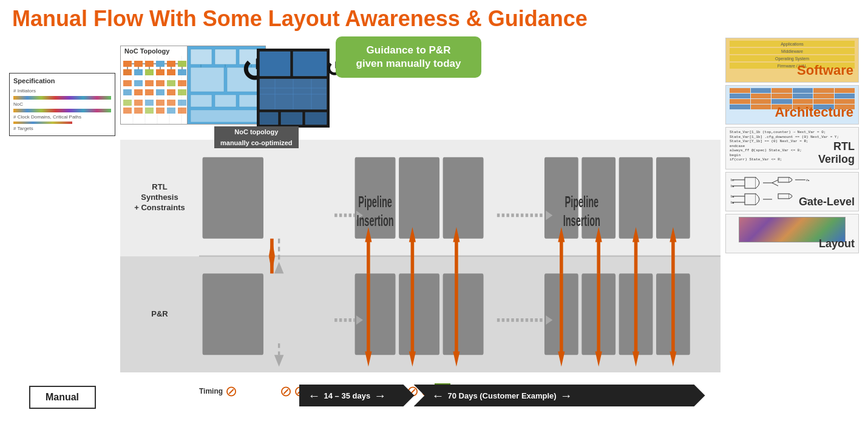 The image size is (868, 421). What do you see at coordinates (256, 137) in the screenshot?
I see `noc-coopt-container: NoC topology manually co-optimized` at bounding box center [256, 137].